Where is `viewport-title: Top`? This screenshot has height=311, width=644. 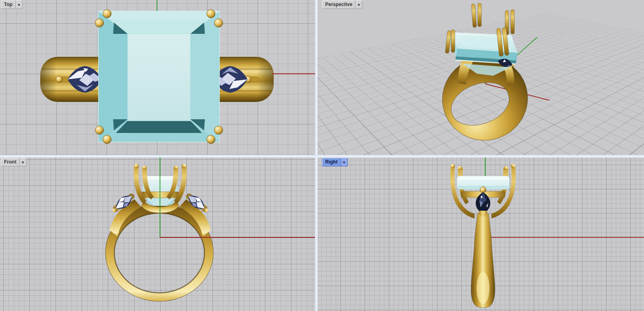 viewport-title: Top is located at coordinates (8, 5).